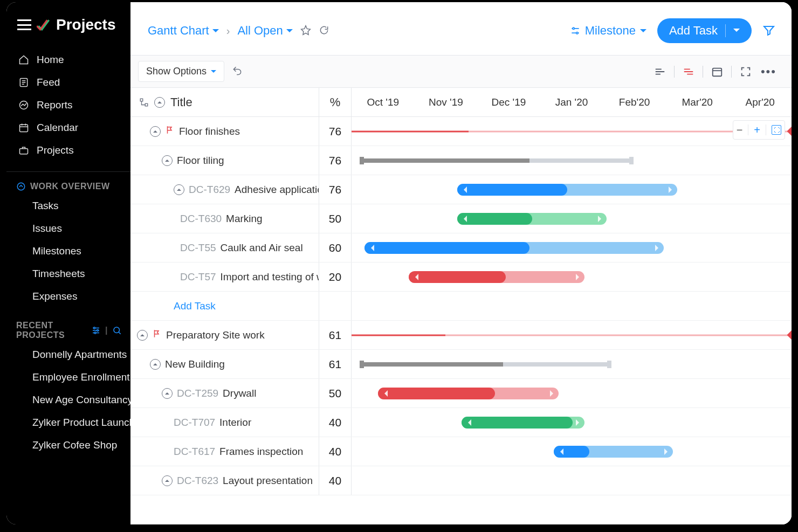  Describe the element at coordinates (383, 102) in the screenshot. I see `timeline-month: Oct '19` at that location.